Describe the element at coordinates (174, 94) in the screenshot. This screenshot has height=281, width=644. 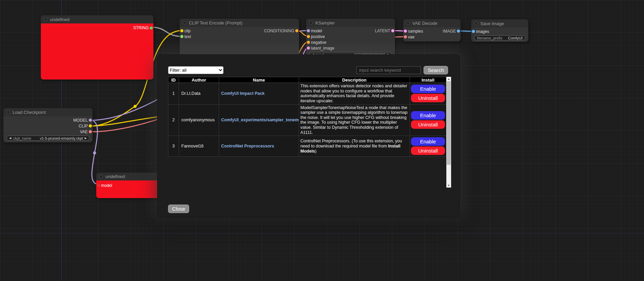
I see `extension-id-cell: 1` at that location.